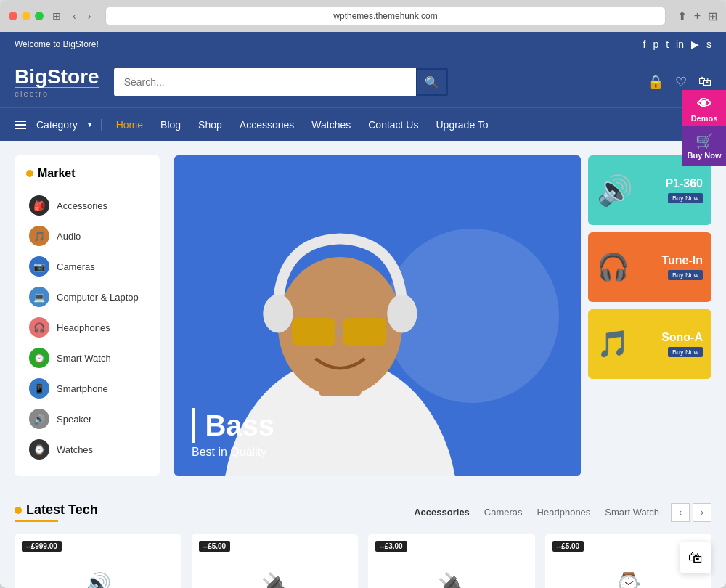  What do you see at coordinates (613, 267) in the screenshot?
I see `tunein-image: 🎧` at bounding box center [613, 267].